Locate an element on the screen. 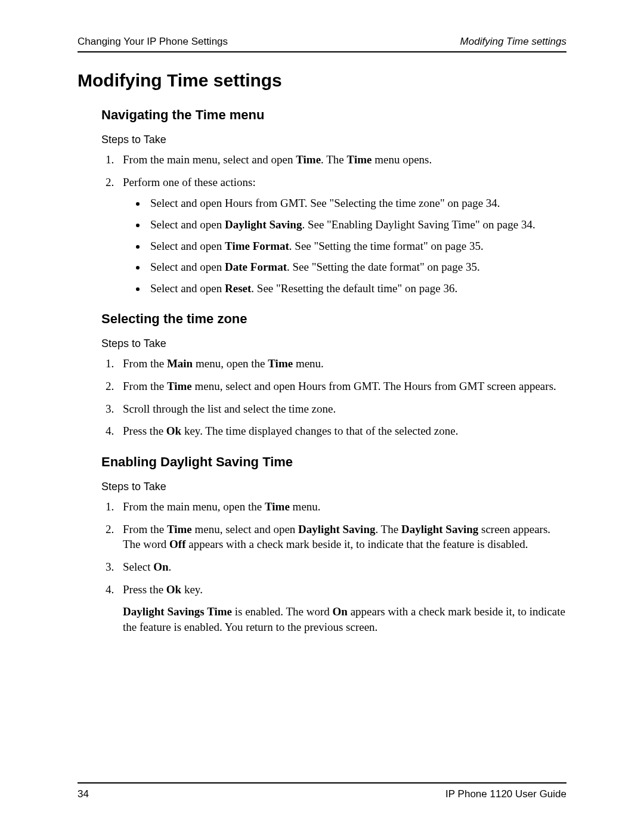  steps-list: From the main menu, select and open Time… is located at coordinates (334, 224).